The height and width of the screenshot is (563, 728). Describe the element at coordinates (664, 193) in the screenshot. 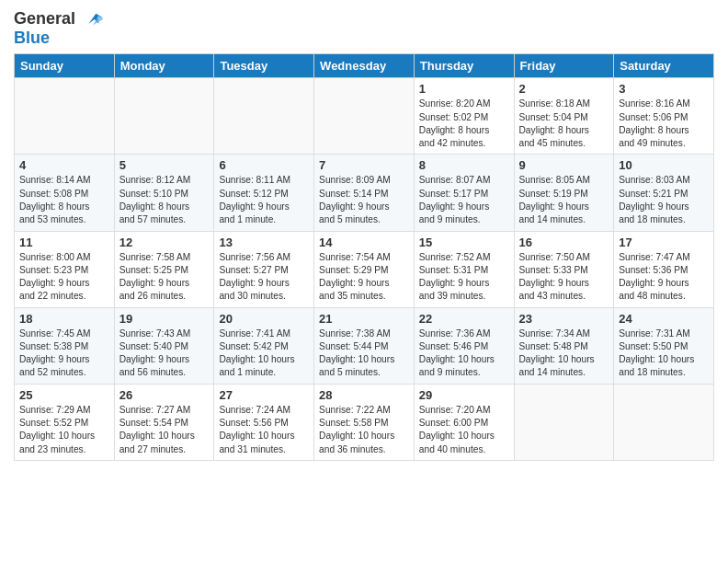

I see `calendar-cell: 10Sunrise: 8:03 AMSunset: 5:21 PMDayligh…` at that location.